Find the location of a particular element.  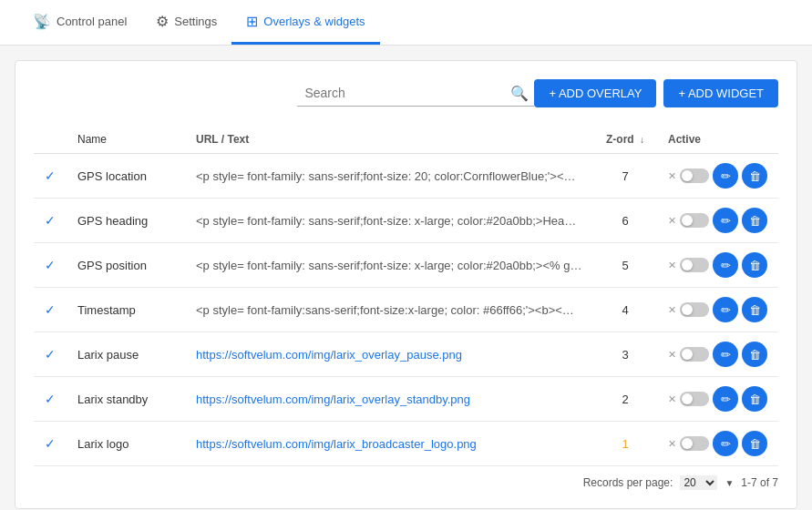

row-active-3: ✕✏🗑 is located at coordinates (718, 310).